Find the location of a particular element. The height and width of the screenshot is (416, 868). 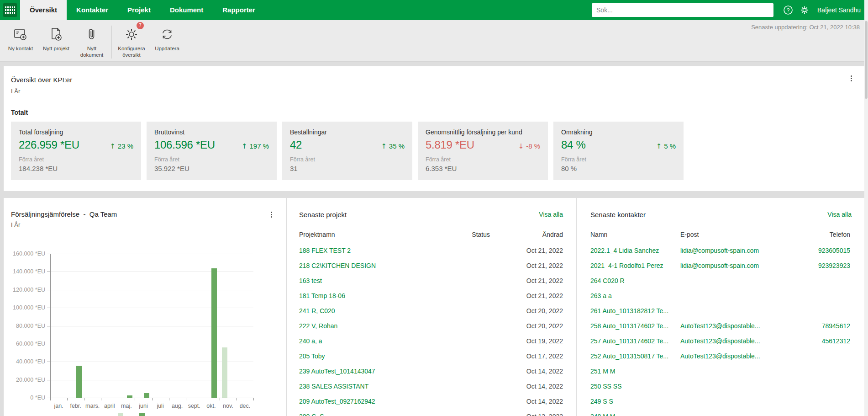

kpi-card-title: Bruttovinst is located at coordinates (212, 132).